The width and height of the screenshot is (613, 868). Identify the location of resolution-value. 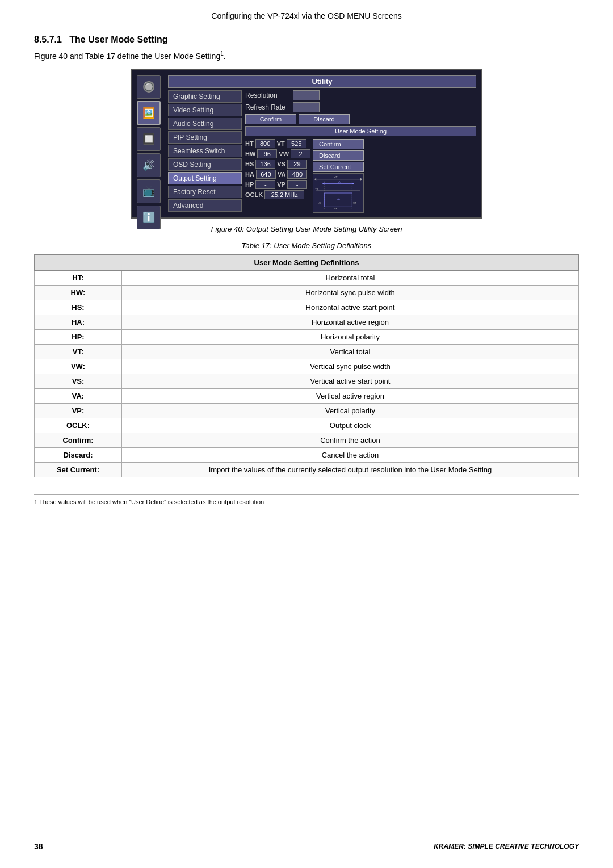
(306, 95).